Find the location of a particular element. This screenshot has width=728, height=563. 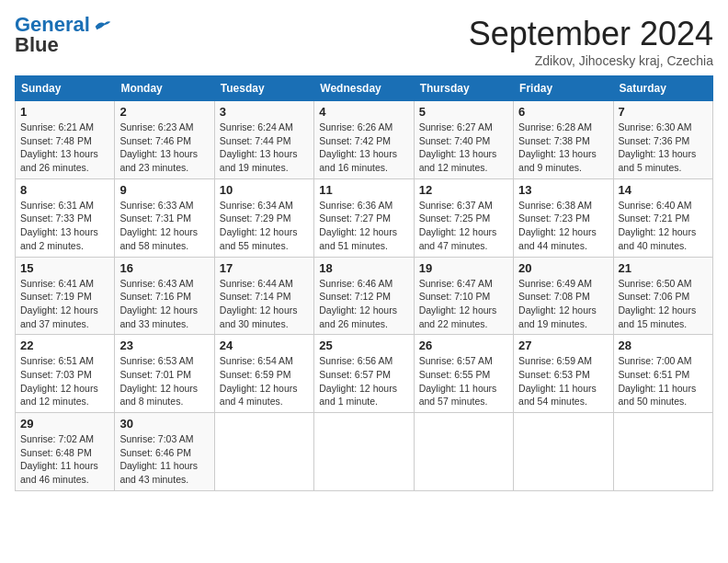

day-number: 14 is located at coordinates (664, 190).